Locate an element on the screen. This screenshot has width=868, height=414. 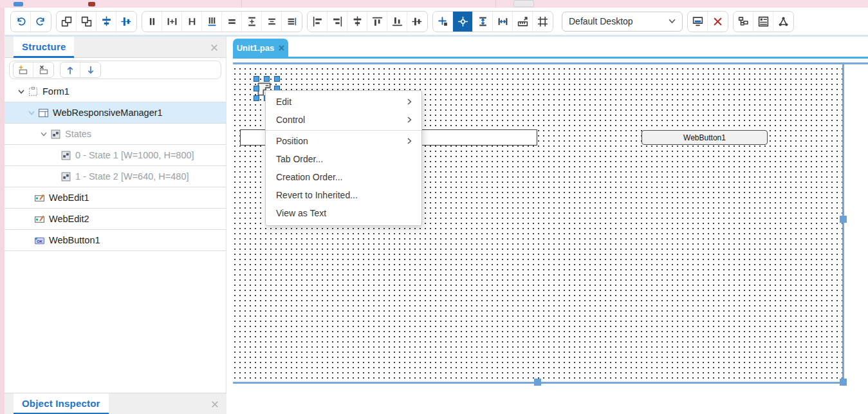
fit-height-button is located at coordinates (483, 22).